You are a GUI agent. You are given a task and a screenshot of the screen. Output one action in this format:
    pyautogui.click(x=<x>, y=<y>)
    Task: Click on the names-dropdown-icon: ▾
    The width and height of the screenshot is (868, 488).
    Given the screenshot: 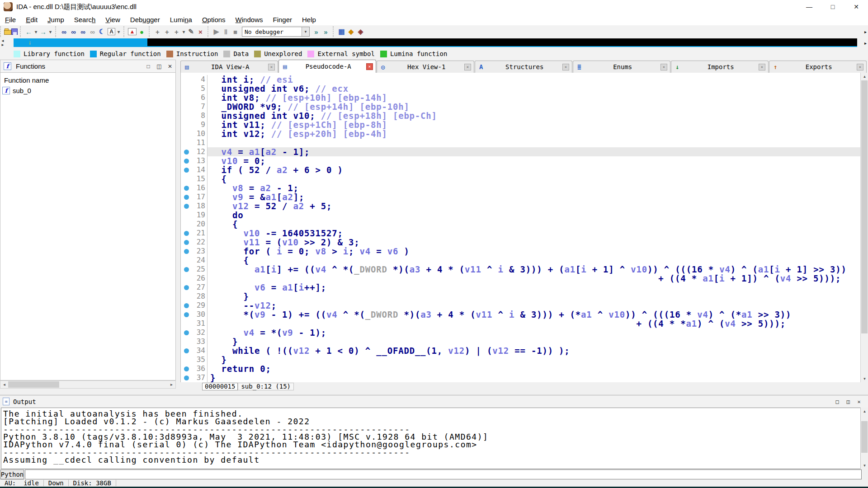 What is the action you would take?
    pyautogui.click(x=118, y=32)
    